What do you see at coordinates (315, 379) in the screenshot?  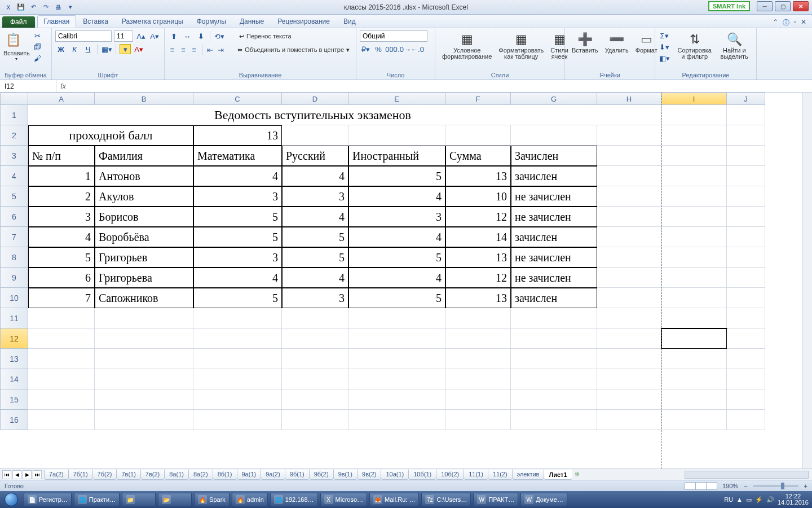 I see `cell-D14` at bounding box center [315, 379].